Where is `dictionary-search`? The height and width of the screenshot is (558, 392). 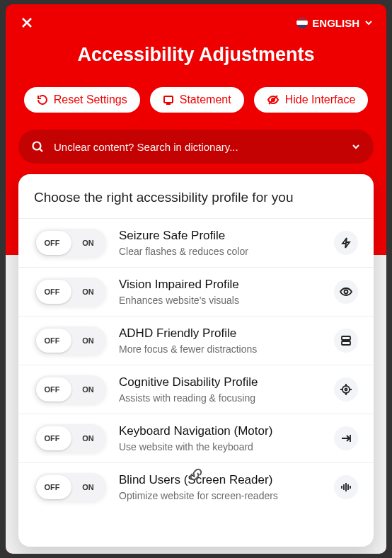 dictionary-search is located at coordinates (196, 147).